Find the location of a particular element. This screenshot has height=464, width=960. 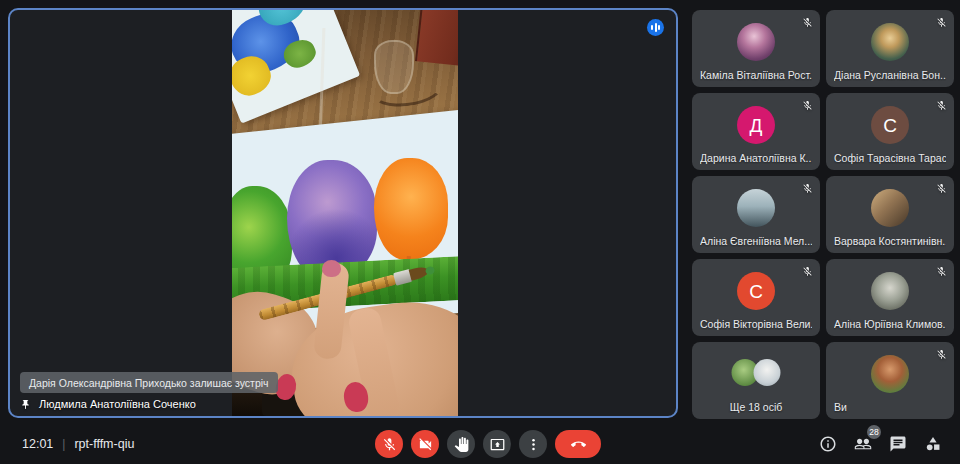

avatar: Д is located at coordinates (756, 125).